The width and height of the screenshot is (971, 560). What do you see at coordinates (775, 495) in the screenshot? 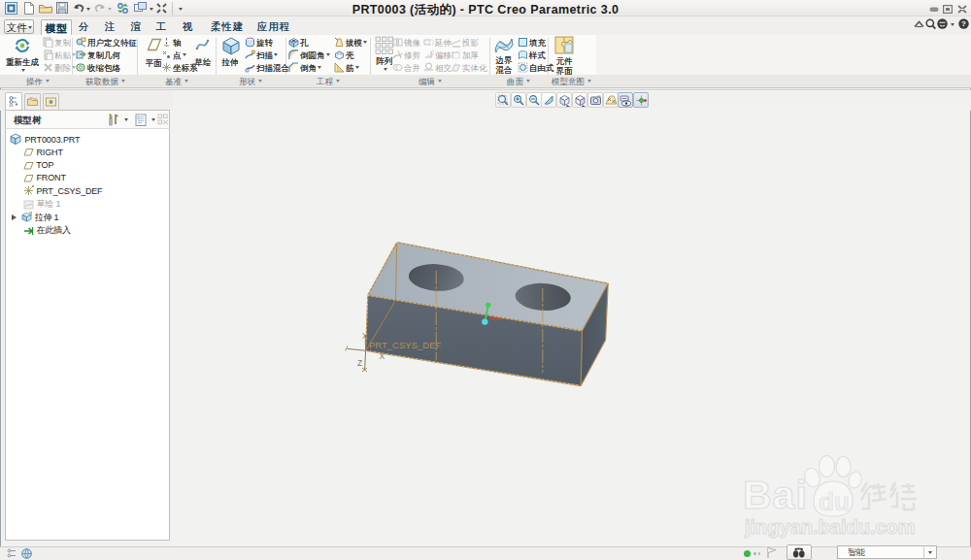
I see `svg-text: Bai` at bounding box center [775, 495].